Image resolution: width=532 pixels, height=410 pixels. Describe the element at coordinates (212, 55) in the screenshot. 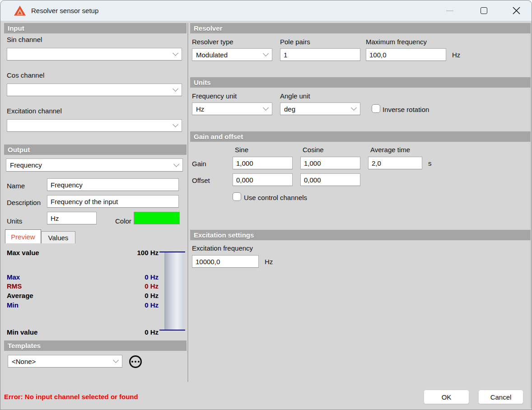

I see `resolver-type-value: Modulated` at that location.